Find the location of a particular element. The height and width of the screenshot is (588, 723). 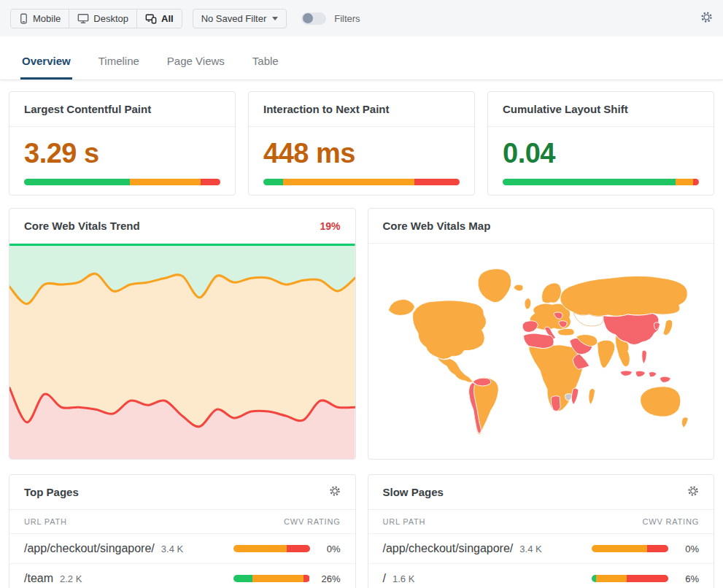

map-region-indonesia-west is located at coordinates (627, 374).